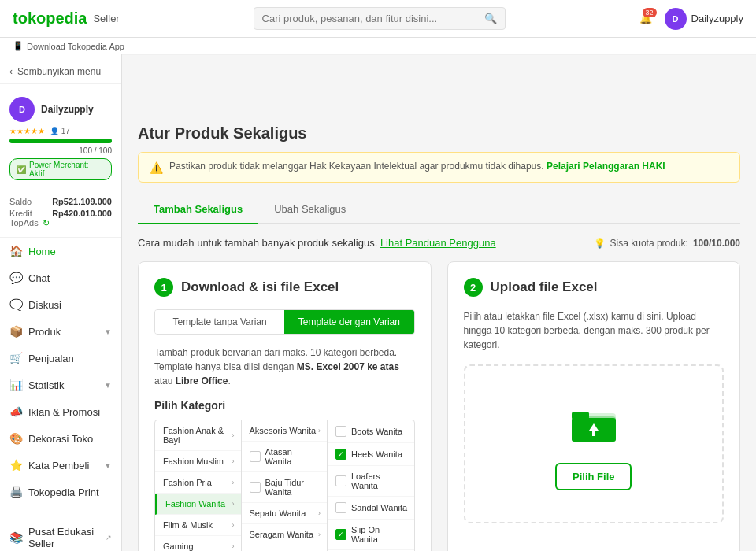 The height and width of the screenshot is (551, 756). I want to click on atasan-wanita-checkbox, so click(255, 457).